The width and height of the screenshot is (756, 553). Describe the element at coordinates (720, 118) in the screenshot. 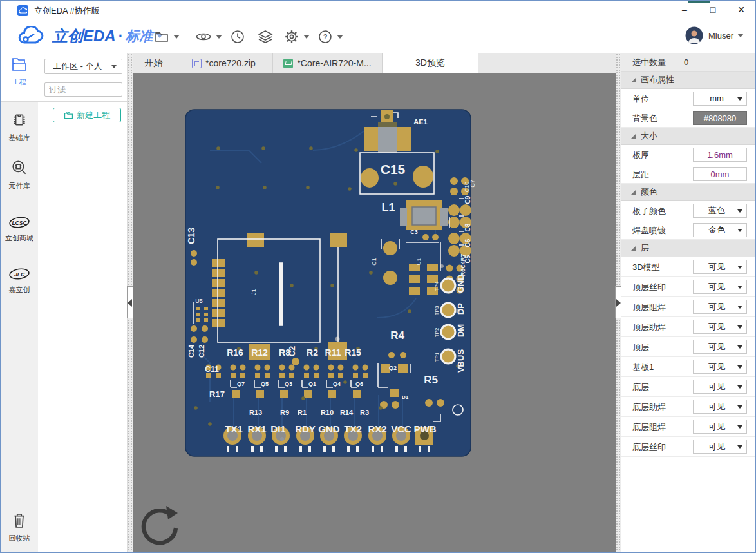

I see `background-color-swatch: #808080` at that location.